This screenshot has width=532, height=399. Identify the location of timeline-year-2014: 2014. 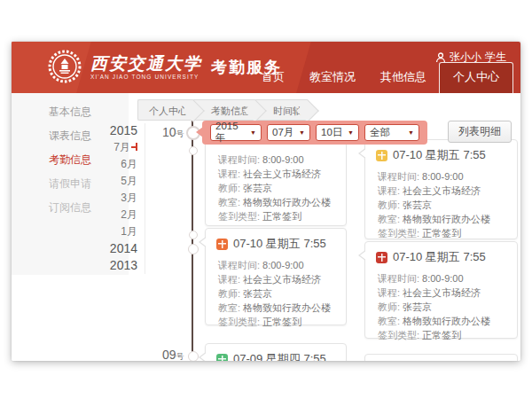
(114, 248).